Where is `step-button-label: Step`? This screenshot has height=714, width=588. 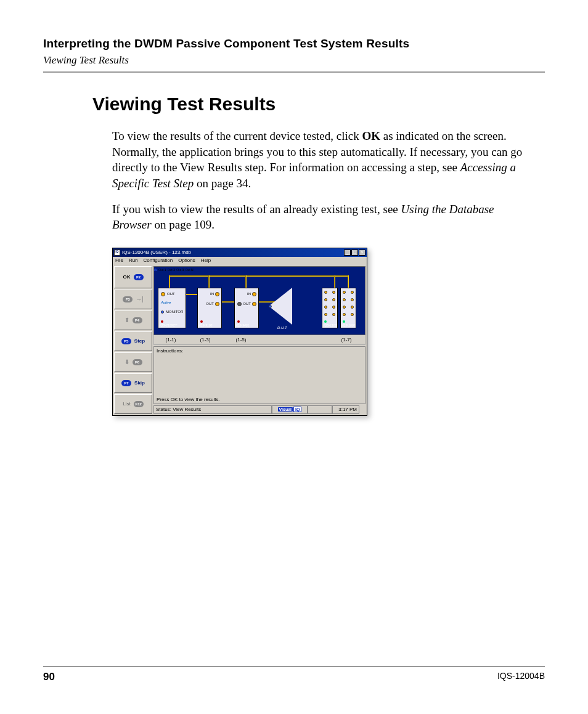
step-button-label: Step is located at coordinates (139, 341).